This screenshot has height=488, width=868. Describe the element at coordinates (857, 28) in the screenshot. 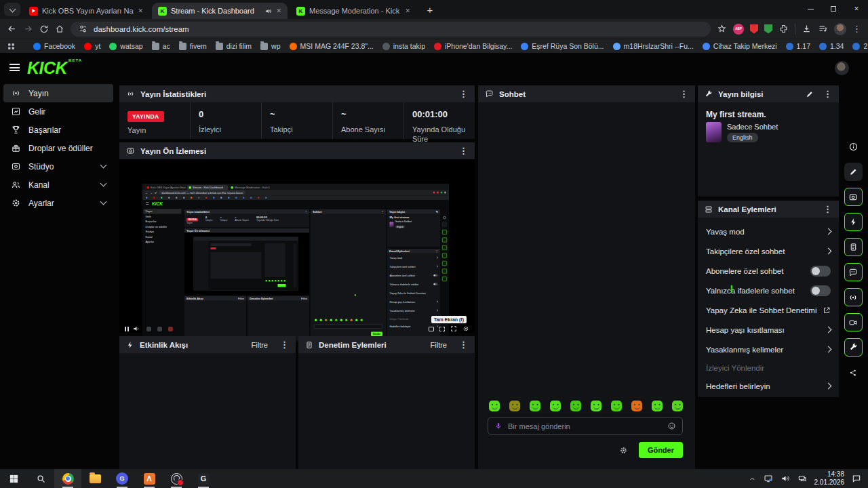

I see `browser-menu-kebab-icon: ⋮` at that location.